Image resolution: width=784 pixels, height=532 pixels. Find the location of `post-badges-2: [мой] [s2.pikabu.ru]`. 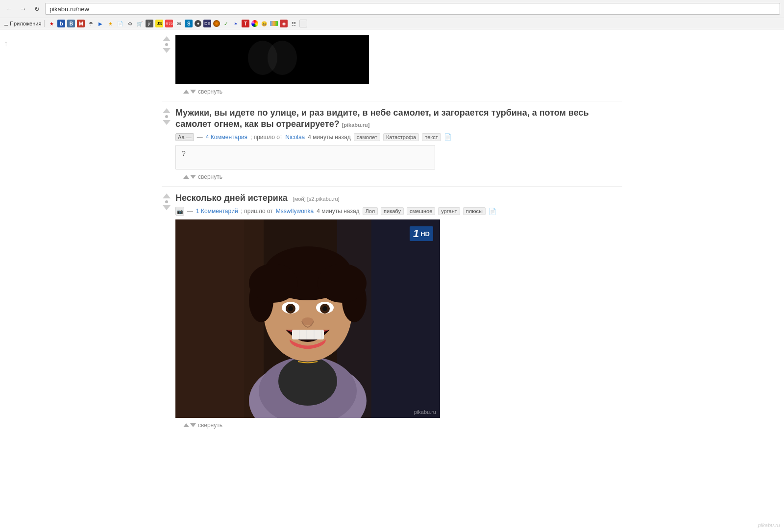

post-badges-2: [мой] [s2.pikabu.ru] is located at coordinates (317, 199).